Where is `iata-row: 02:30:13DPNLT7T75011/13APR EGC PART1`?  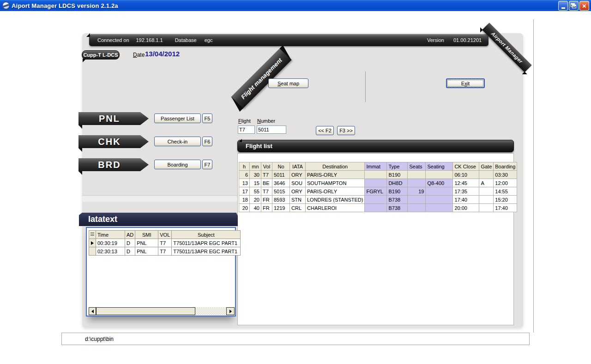
iata-row: 02:30:13DPNLT7T75011/13APR EGC PART1 is located at coordinates (165, 251).